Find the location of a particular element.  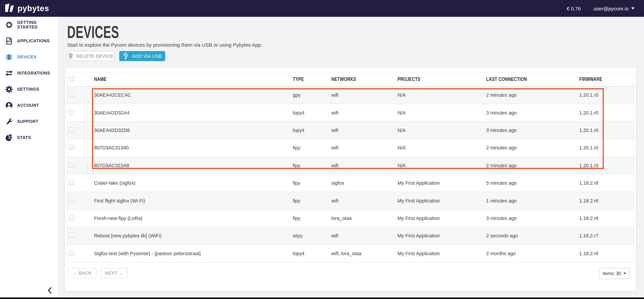

device-name: Sigfox-test (with Pysense) - [pastoor pe… is located at coordinates (194, 254).